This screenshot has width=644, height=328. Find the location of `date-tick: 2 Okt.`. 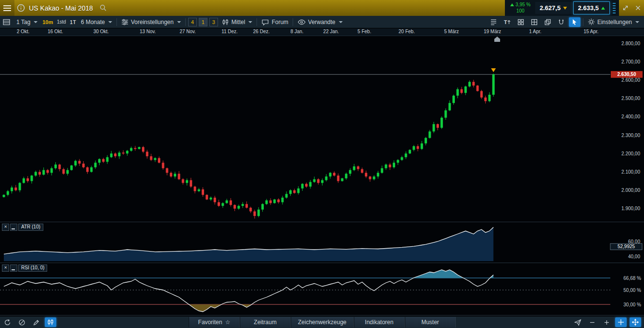

date-tick: 2 Okt. is located at coordinates (23, 32).